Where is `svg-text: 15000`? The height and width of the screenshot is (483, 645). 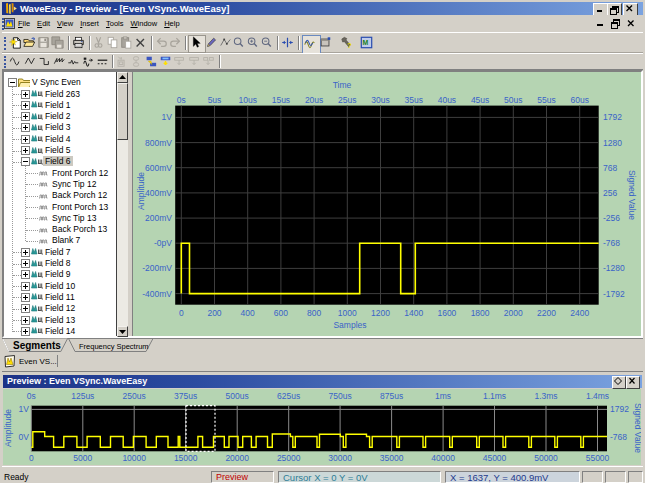
svg-text: 15000 is located at coordinates (186, 458).